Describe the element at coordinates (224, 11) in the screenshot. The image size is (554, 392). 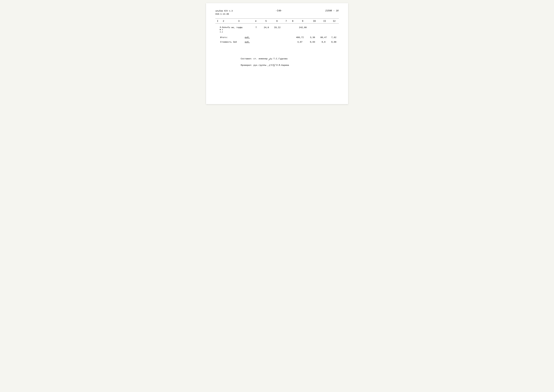
I see `album-label: альбом XIV ч.3` at that location.